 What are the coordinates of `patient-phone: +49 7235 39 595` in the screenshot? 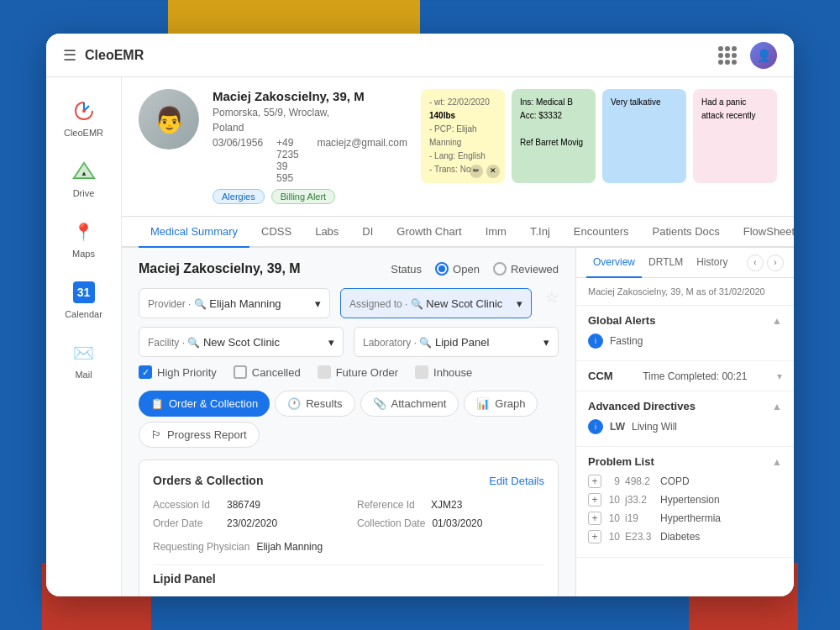 It's located at (290, 160).